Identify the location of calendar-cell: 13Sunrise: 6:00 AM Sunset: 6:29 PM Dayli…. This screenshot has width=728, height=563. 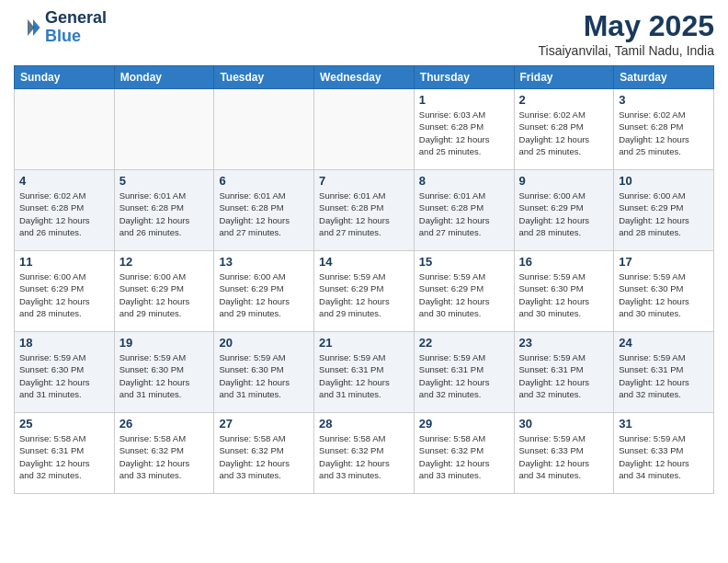
(265, 292).